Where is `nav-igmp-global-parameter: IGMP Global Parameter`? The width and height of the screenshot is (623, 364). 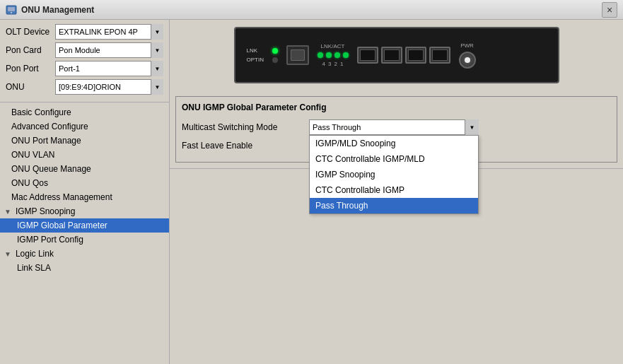 nav-igmp-global-parameter: IGMP Global Parameter is located at coordinates (85, 225).